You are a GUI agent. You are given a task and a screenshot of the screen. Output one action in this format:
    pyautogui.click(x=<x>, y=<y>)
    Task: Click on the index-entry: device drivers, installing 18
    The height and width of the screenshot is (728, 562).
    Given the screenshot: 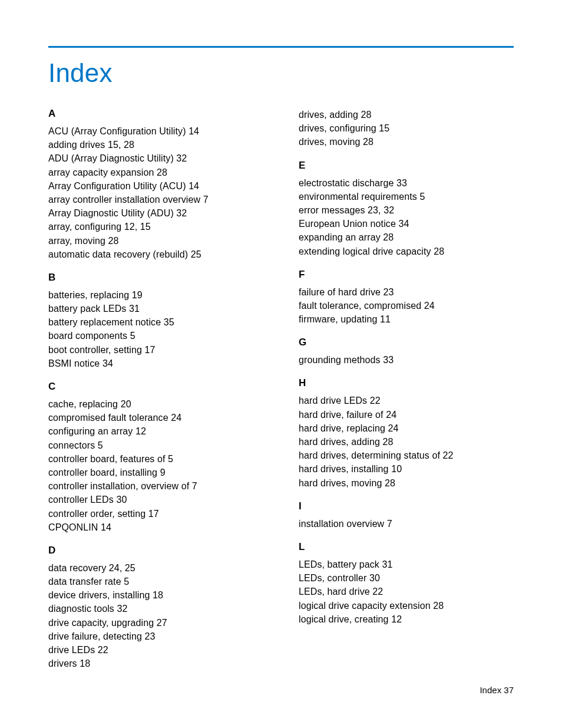 What is the action you would take?
    pyautogui.click(x=156, y=595)
    